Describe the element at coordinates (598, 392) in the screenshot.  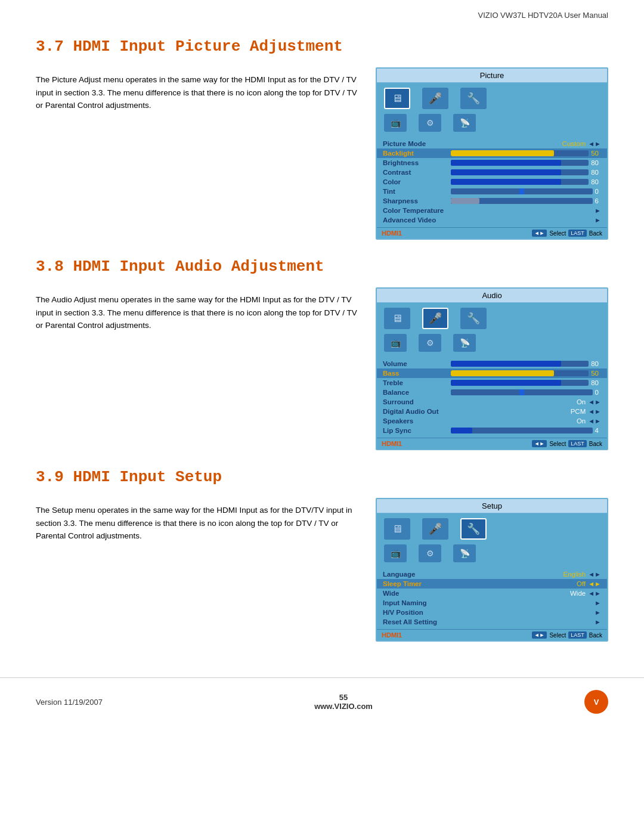
I see `menu-value: 0` at that location.